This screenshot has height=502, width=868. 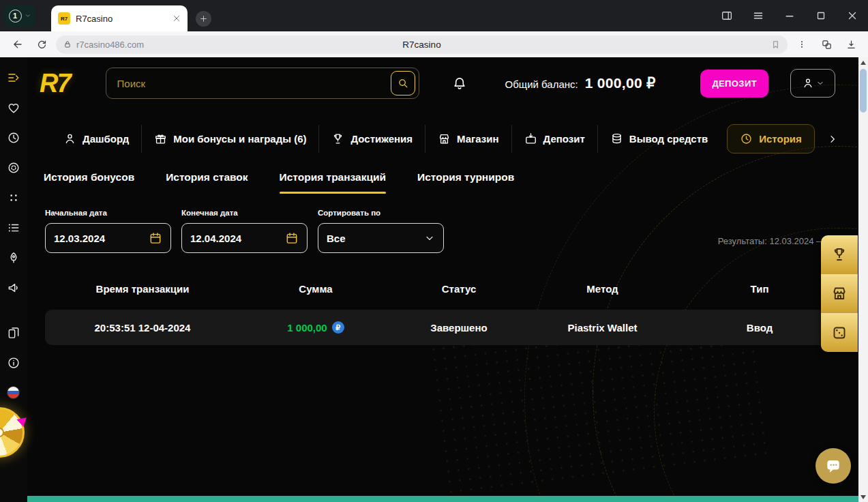 I want to click on nav-scroll-right, so click(x=828, y=139).